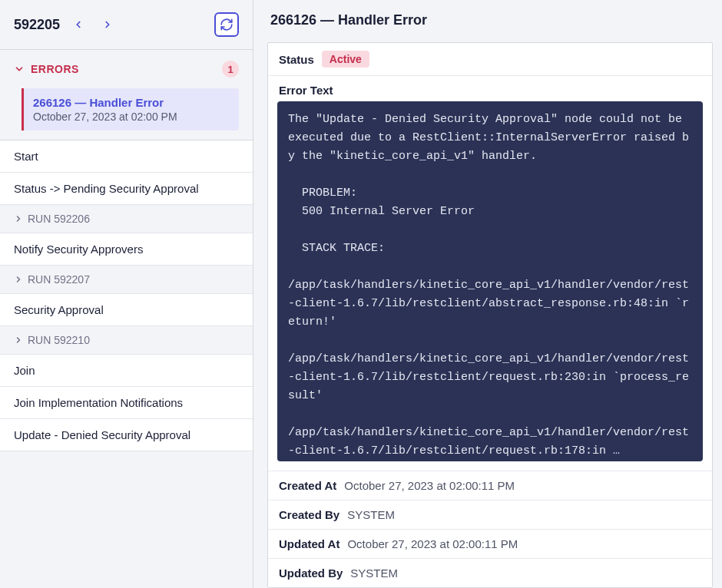 The height and width of the screenshot is (588, 722). Describe the element at coordinates (106, 189) in the screenshot. I see `node-label: Status -> Pending Security Approval` at that location.